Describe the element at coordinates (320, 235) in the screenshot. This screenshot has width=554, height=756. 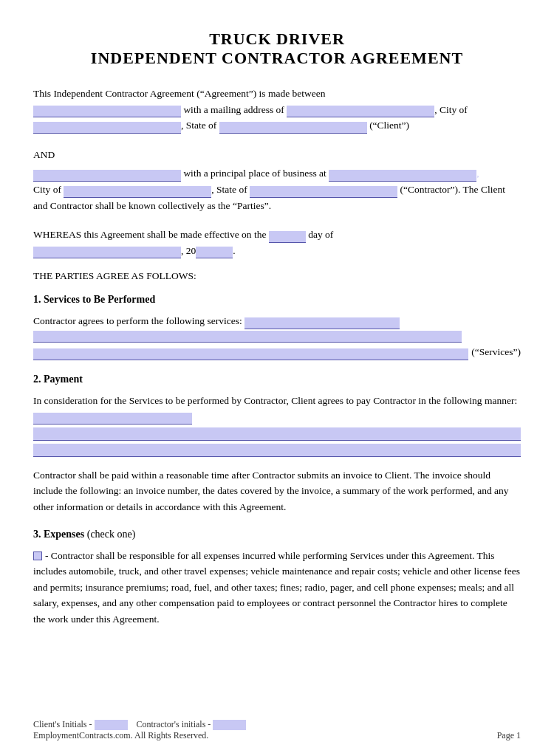
I see `whereas-day-label: day of` at that location.